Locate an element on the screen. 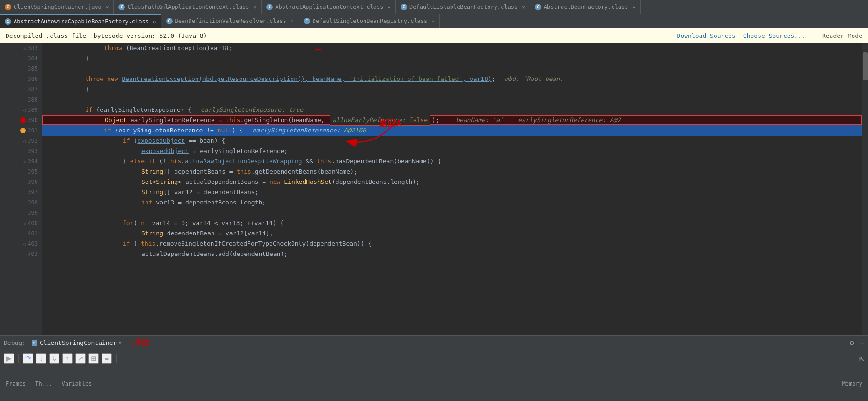  debug-bar: Debug: C ClientSpringContainer ✕ ⇒ 步过 ⚙ … is located at coordinates (434, 343).